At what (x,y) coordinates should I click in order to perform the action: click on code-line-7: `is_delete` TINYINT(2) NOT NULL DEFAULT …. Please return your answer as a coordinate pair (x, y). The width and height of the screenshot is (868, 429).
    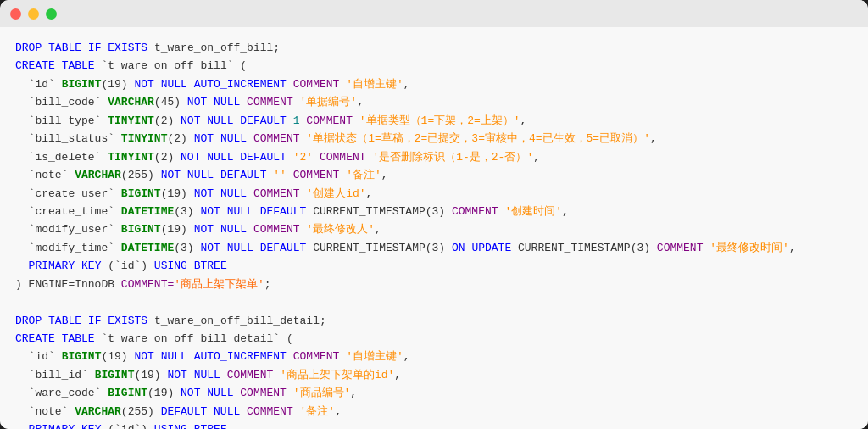
    Looking at the image, I should click on (434, 158).